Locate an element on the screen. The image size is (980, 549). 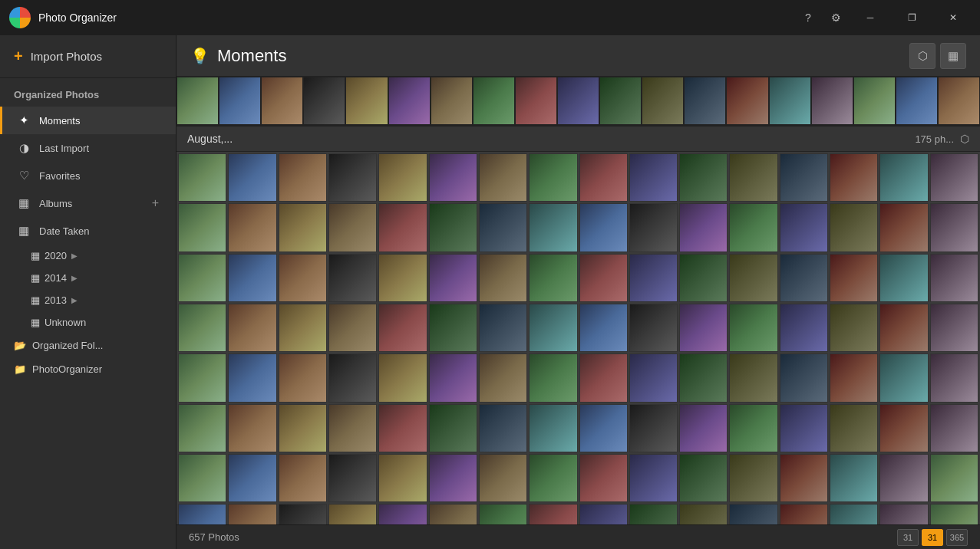
sidebar-item-photo-organizer: 📁 PhotoOrganizer is located at coordinates (87, 370).